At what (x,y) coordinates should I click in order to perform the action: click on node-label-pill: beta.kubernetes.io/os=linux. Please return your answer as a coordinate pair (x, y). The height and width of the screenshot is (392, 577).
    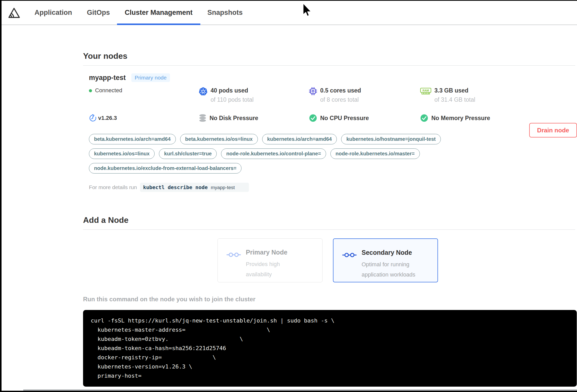
    Looking at the image, I should click on (219, 139).